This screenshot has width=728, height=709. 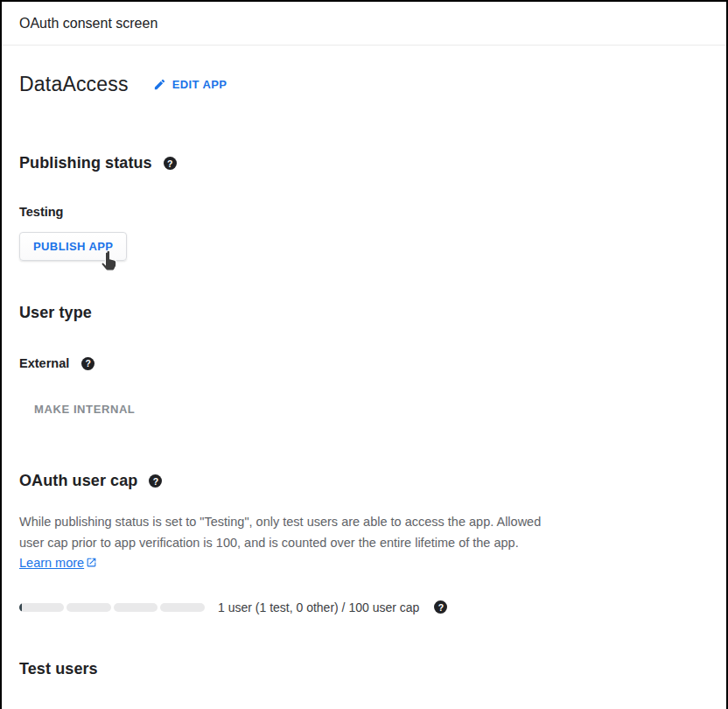 What do you see at coordinates (56, 313) in the screenshot?
I see `user-type-heading: User type` at bounding box center [56, 313].